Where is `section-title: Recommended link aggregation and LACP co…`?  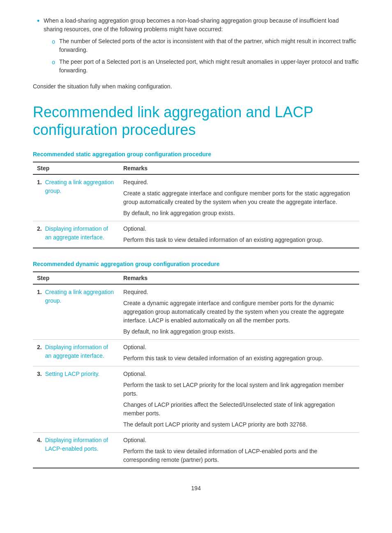
section-title: Recommended link aggregation and LACP co… is located at coordinates (196, 121).